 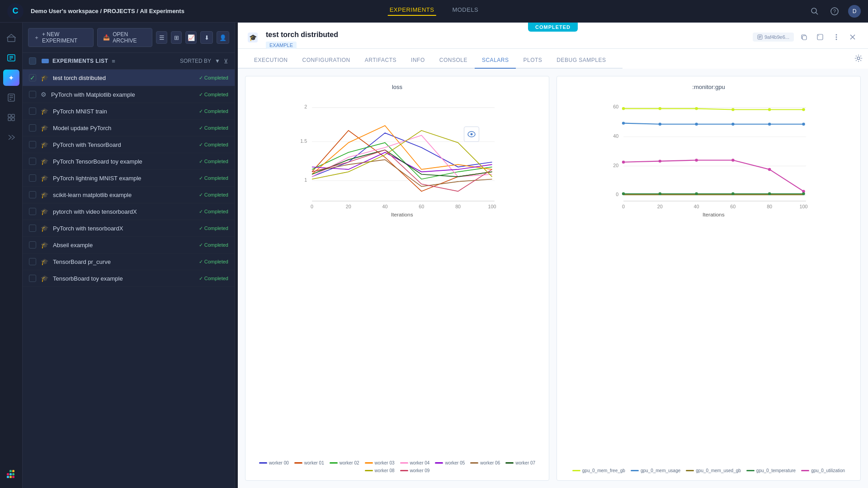 What do you see at coordinates (306, 180) in the screenshot?
I see `svg-text: 1` at bounding box center [306, 180].